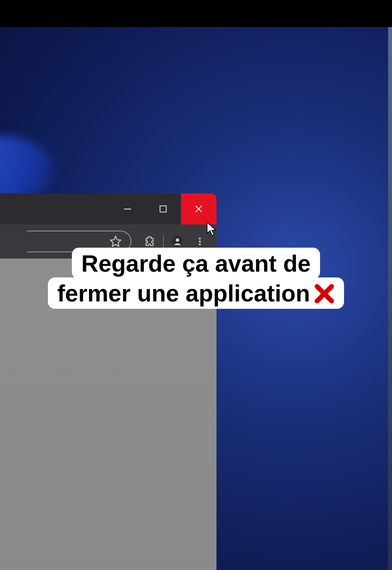 This screenshot has height=570, width=392. Describe the element at coordinates (164, 241) in the screenshot. I see `toolbar-divider` at that location.